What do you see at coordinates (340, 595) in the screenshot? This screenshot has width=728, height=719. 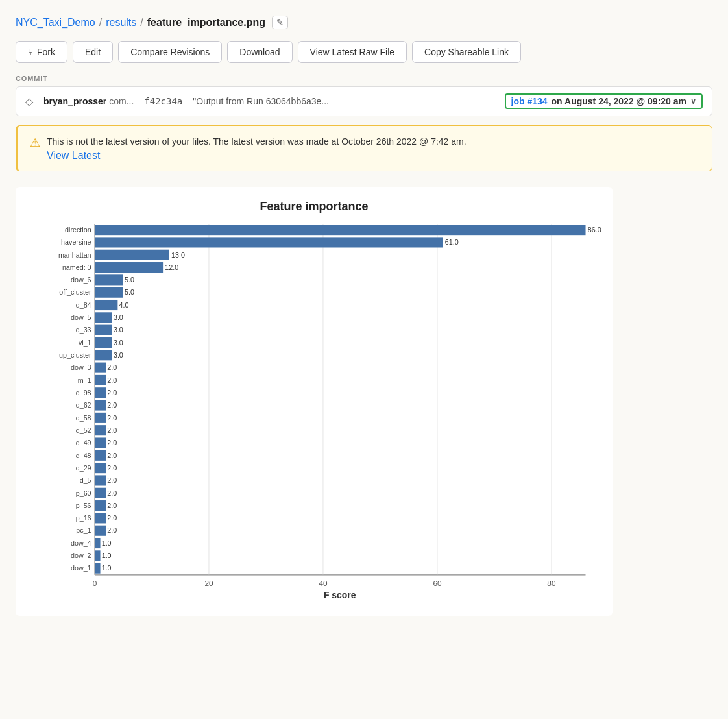 I see `svg-text: F score` at bounding box center [340, 595].